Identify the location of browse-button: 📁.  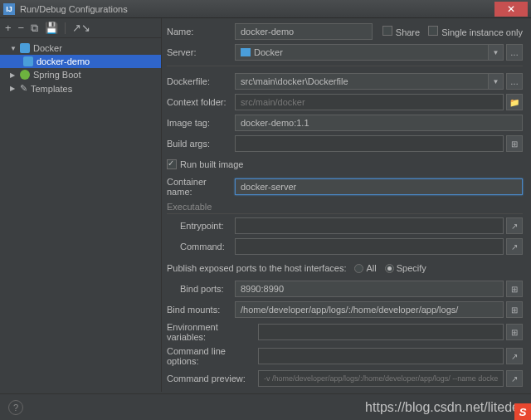
(514, 102).